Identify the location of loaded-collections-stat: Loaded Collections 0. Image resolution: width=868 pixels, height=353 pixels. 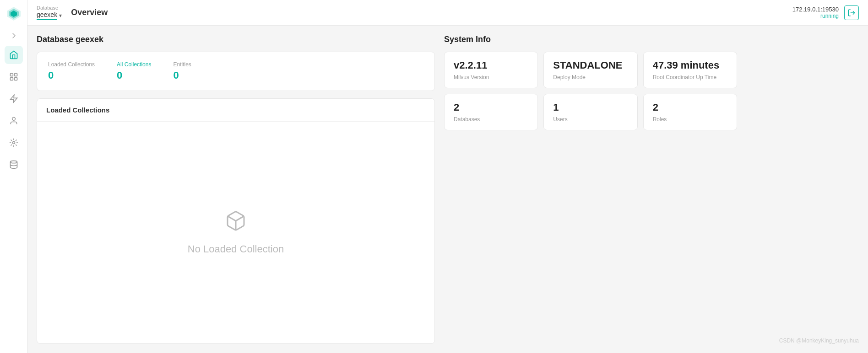
(71, 71).